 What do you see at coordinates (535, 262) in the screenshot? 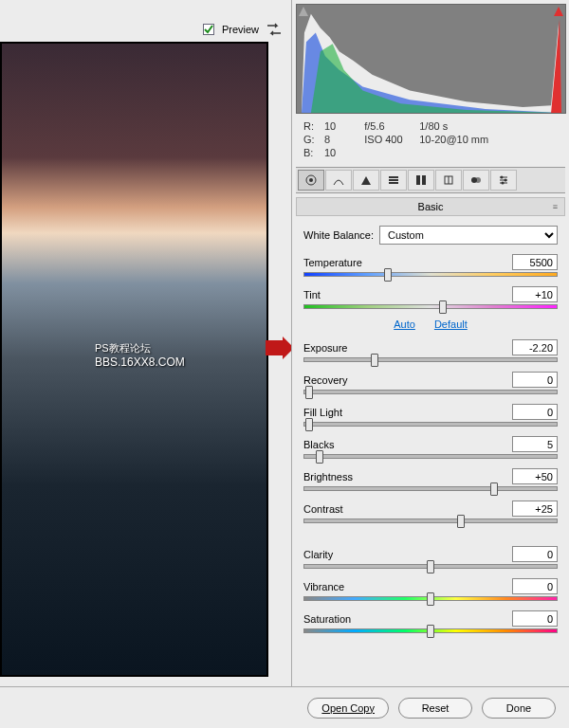
I see `temperature-input` at bounding box center [535, 262].